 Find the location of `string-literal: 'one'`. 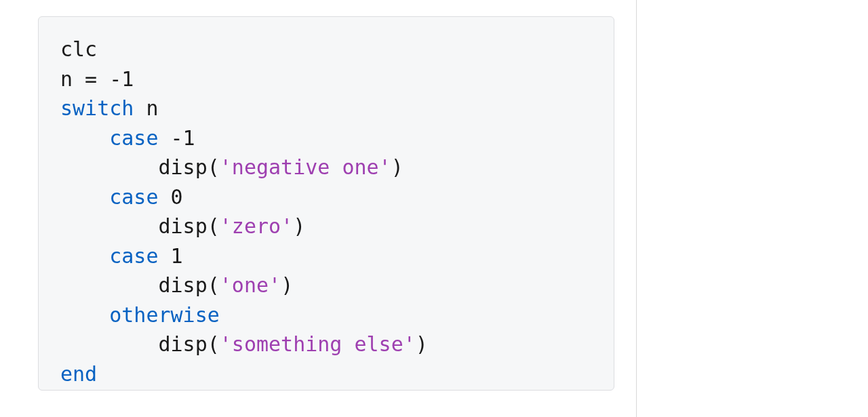

string-literal: 'one' is located at coordinates (250, 285).